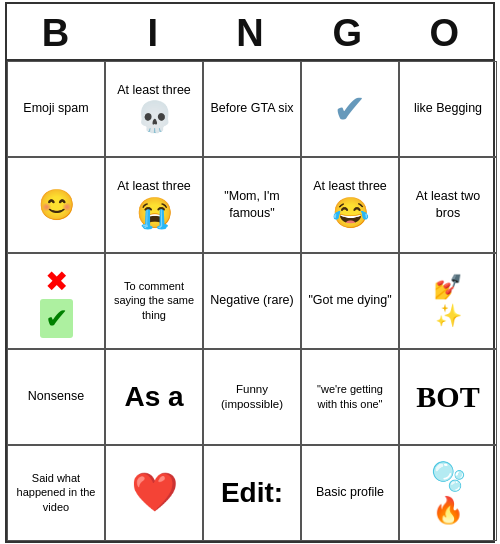 This screenshot has width=500, height=544. What do you see at coordinates (448, 109) in the screenshot?
I see `cell-r1c5: like Begging` at bounding box center [448, 109].